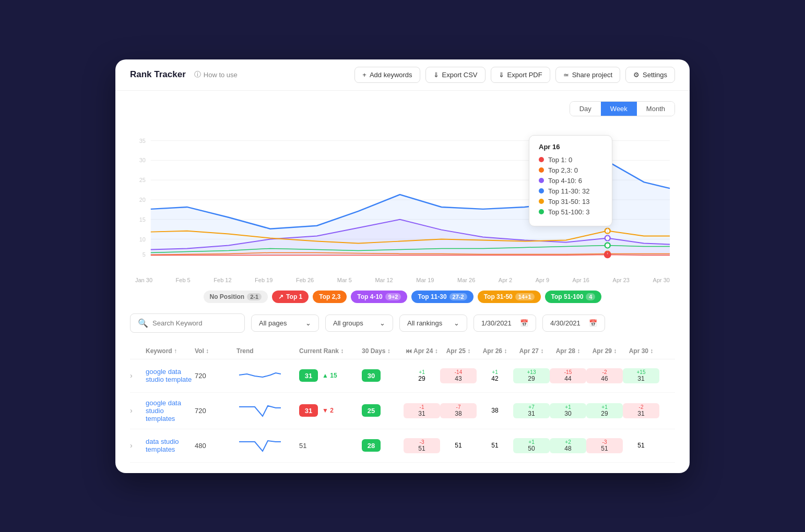  Describe the element at coordinates (359, 323) in the screenshot. I see `groups-dropdown: All groups ⌄` at that location.